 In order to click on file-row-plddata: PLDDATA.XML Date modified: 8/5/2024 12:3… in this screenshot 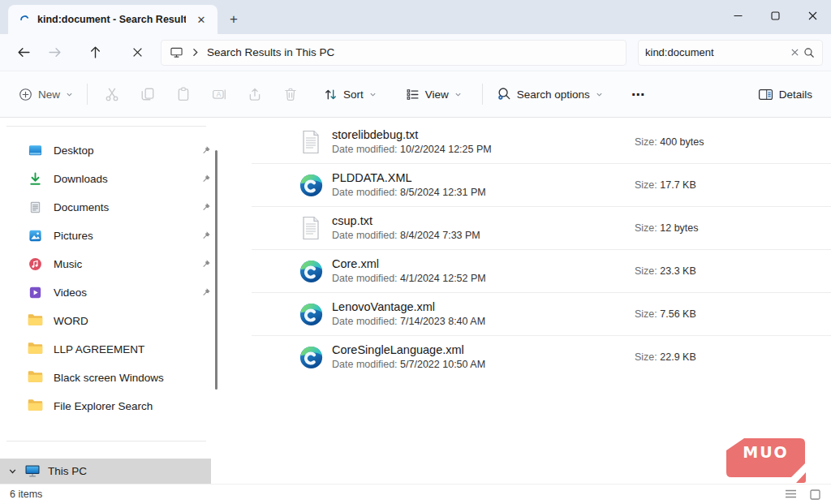, I will do `click(541, 185)`.